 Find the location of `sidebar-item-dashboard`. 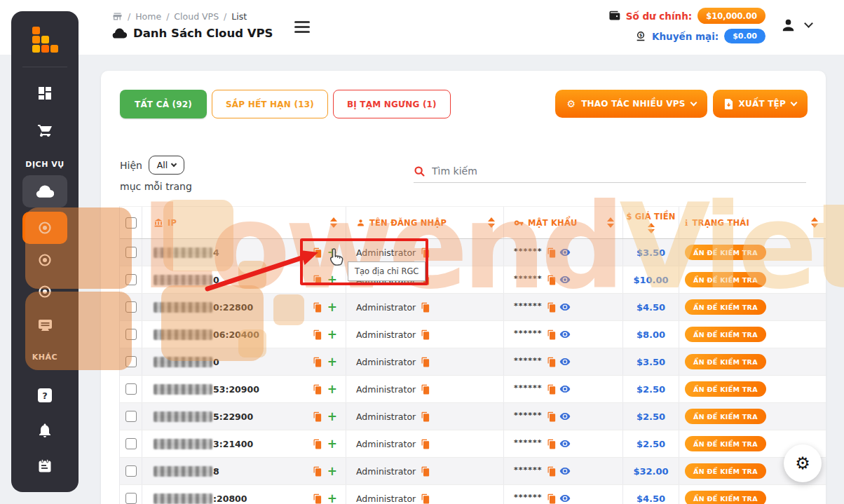

sidebar-item-dashboard is located at coordinates (45, 93).